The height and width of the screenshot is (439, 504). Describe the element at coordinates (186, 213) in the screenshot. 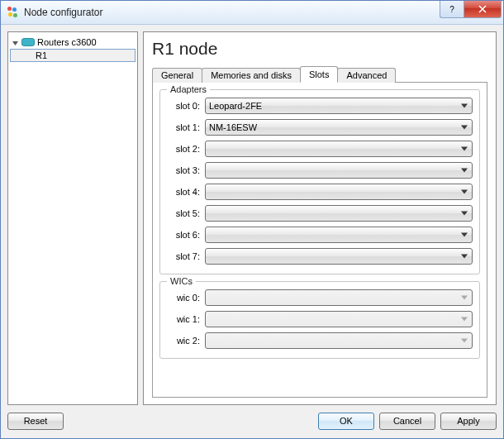

I see `slot-label-5: slot 5:` at that location.